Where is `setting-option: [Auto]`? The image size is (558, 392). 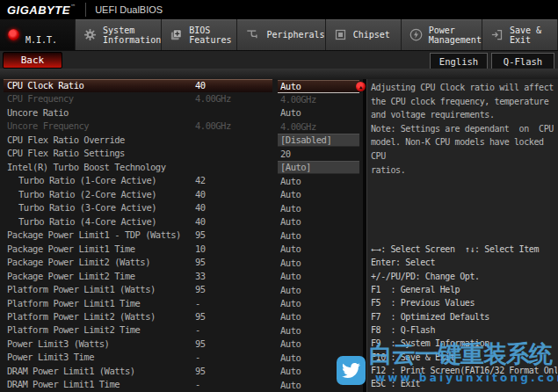 setting-option: [Auto] is located at coordinates (318, 167).